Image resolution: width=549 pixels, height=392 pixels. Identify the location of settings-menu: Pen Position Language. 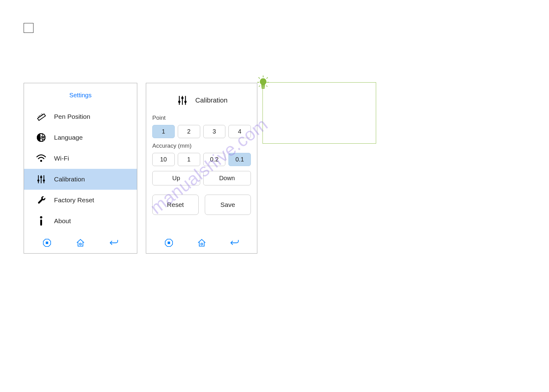
(80, 169).